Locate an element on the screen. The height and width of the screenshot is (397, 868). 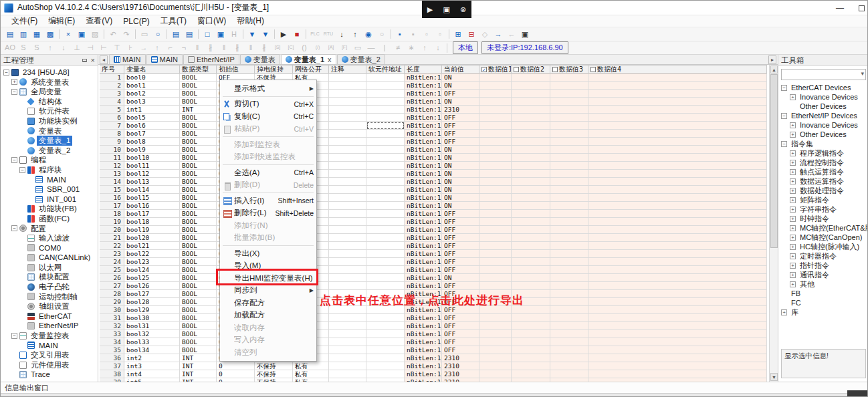
cell: INT is located at coordinates (198, 374).